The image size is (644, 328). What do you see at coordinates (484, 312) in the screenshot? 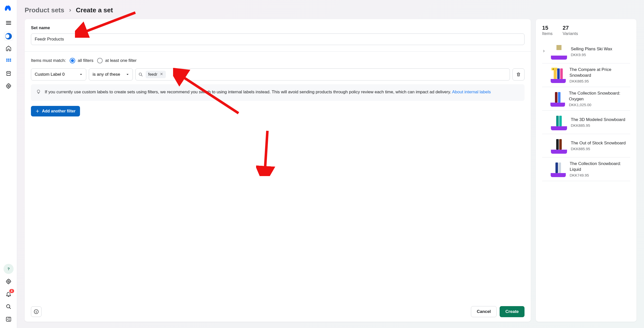
I see `cancel-button: Cancel` at bounding box center [484, 312].